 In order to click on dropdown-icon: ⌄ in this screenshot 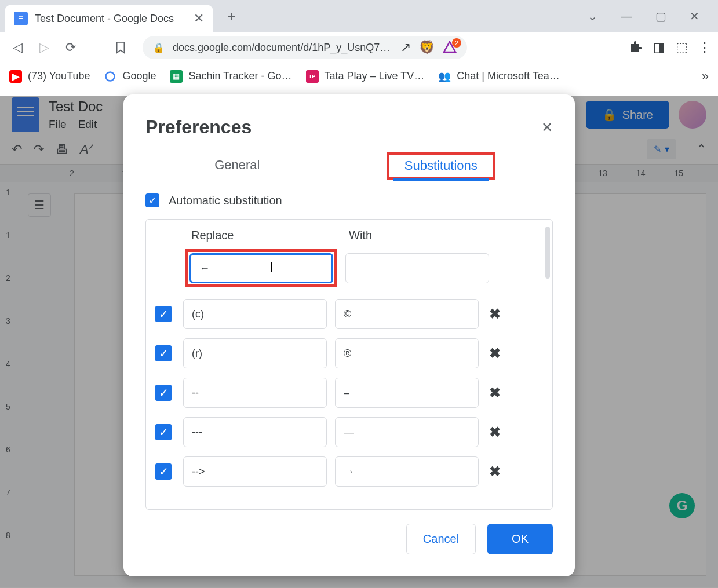, I will do `click(592, 16)`.